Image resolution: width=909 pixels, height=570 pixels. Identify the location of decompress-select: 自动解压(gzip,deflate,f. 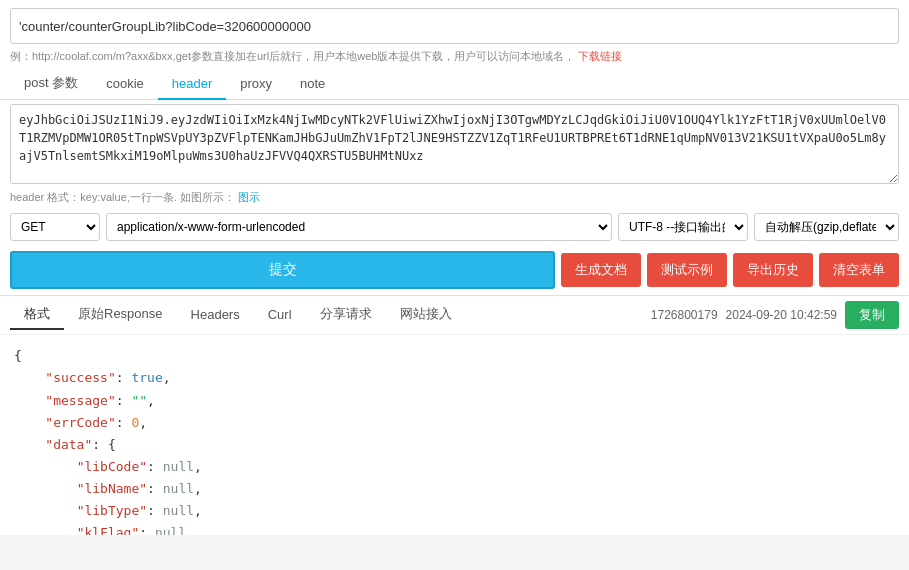
(826, 227).